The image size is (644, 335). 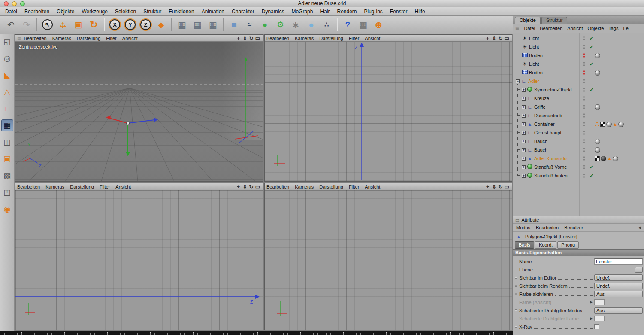 What do you see at coordinates (7, 42) in the screenshot?
I see `make-editable-icon: ◱` at bounding box center [7, 42].